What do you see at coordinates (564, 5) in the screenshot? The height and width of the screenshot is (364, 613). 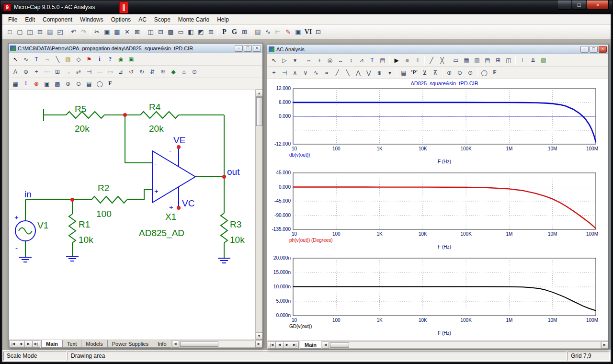 I see `minimize-button: −` at bounding box center [564, 5].